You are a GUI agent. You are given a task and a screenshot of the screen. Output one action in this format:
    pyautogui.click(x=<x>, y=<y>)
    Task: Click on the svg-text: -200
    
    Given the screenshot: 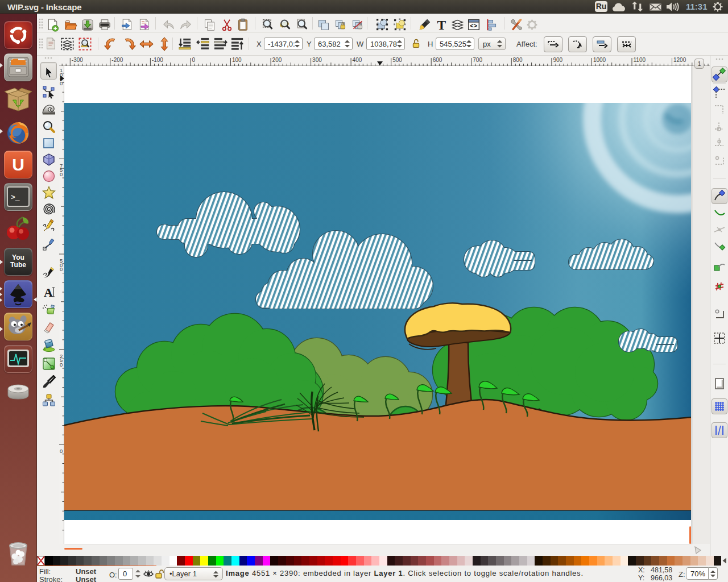 What is the action you would take?
    pyautogui.click(x=117, y=60)
    